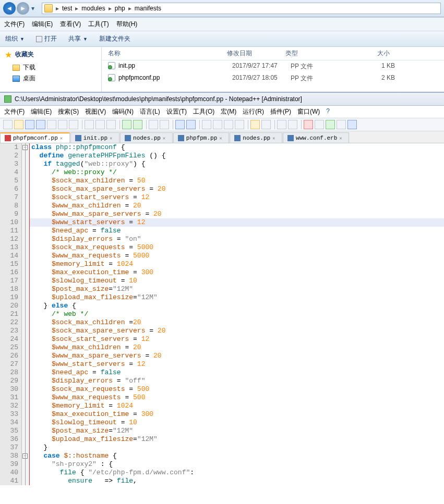  I want to click on menu-view: 查看(V), so click(70, 24).